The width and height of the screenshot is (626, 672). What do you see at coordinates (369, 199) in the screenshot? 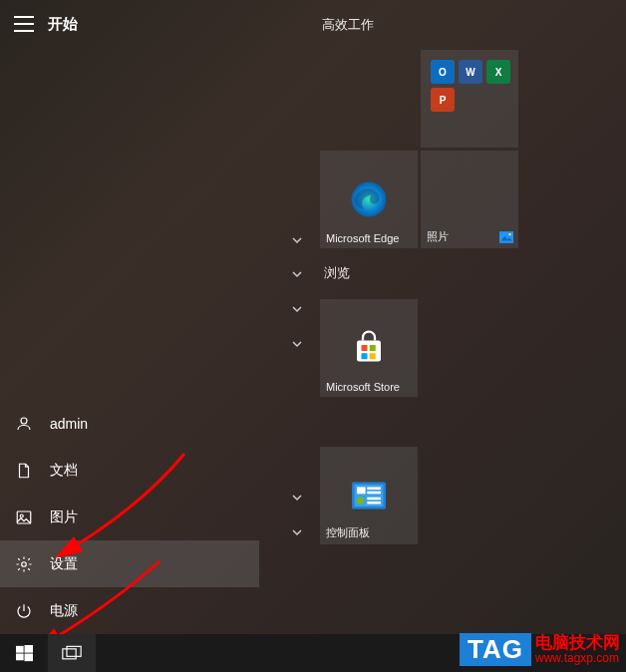
I see `edge-icon` at bounding box center [369, 199].